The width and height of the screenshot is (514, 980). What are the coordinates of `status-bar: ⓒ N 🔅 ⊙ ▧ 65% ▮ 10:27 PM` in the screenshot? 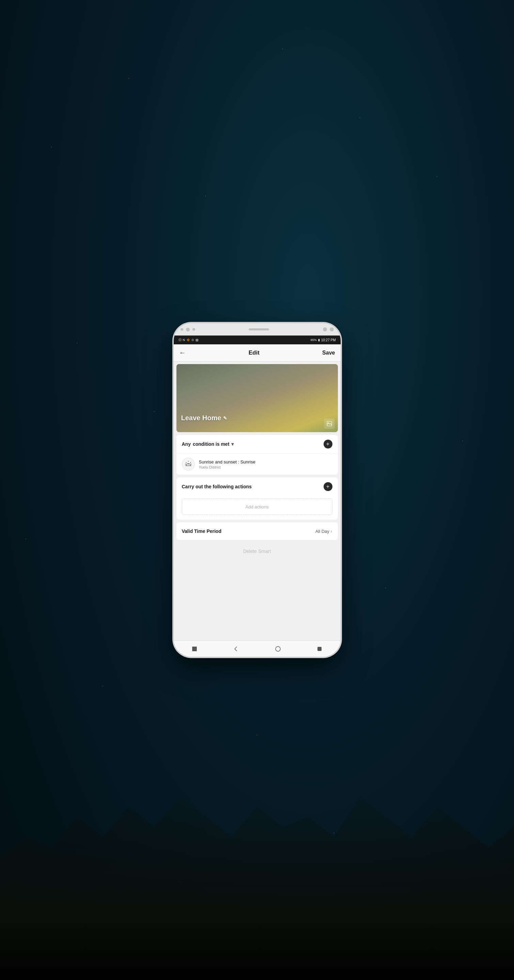 It's located at (257, 340).